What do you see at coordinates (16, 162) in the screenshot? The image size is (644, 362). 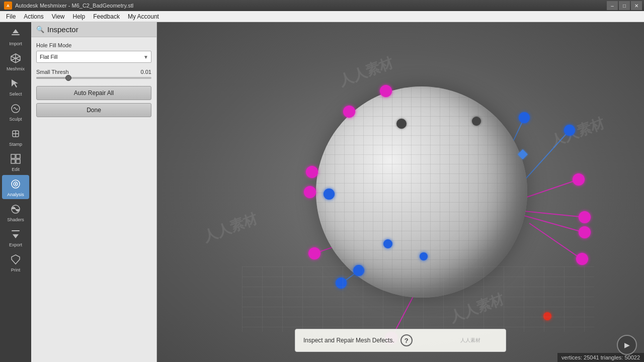 I see `tool-edit: Edit` at bounding box center [16, 162].